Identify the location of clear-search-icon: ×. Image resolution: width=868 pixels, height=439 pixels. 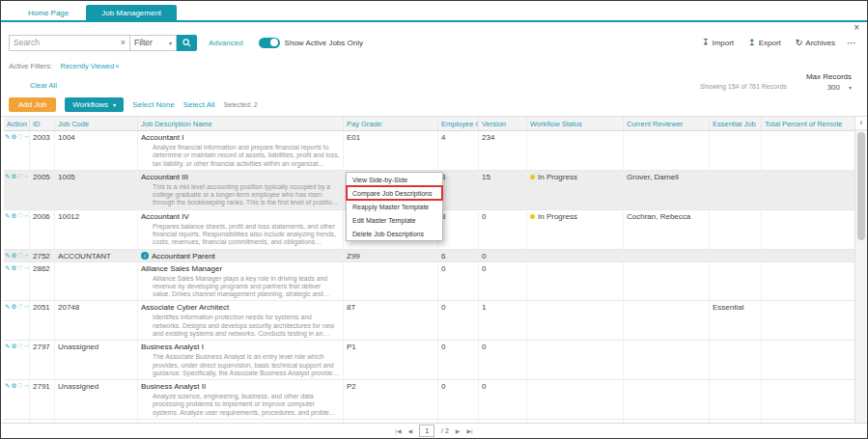
(124, 42).